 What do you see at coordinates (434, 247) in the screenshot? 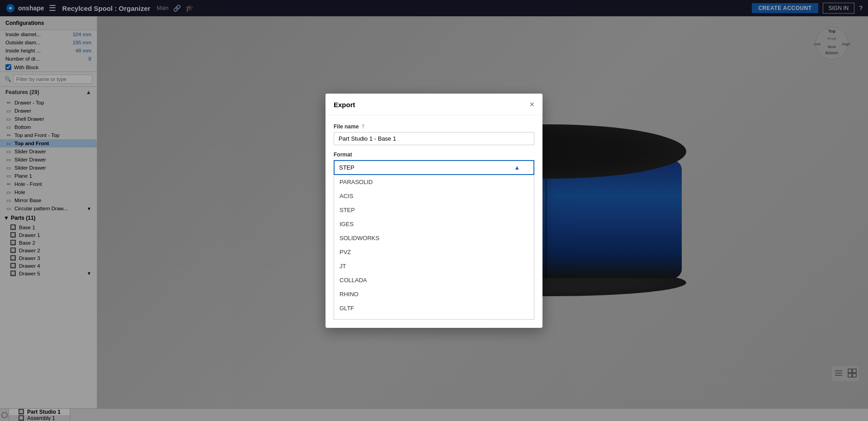
I see `format-dropdown: PARASOLIDACISSTEPIGESSOLIDWORKSPVZJTCOLL…` at bounding box center [434, 247].